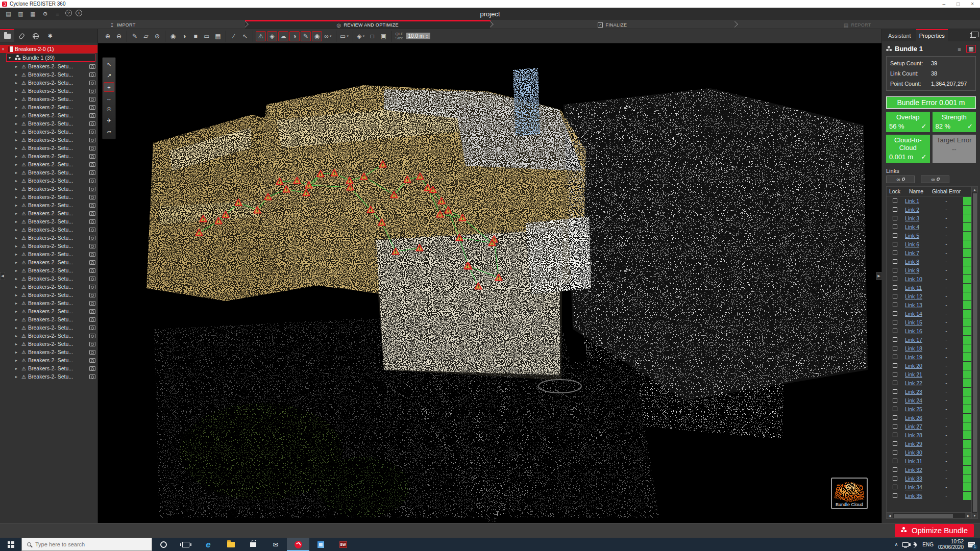 The image size is (980, 551). Describe the element at coordinates (916, 322) in the screenshot. I see `link-name: Link 15` at that location.